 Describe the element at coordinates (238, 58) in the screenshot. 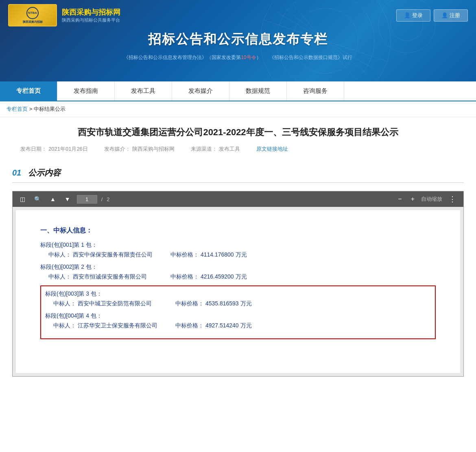

I see `header-subtitle: 《招标公告和公示信息发布管理办法》（国家发改委第10号令） 《招标公告和公示数据…` at that location.